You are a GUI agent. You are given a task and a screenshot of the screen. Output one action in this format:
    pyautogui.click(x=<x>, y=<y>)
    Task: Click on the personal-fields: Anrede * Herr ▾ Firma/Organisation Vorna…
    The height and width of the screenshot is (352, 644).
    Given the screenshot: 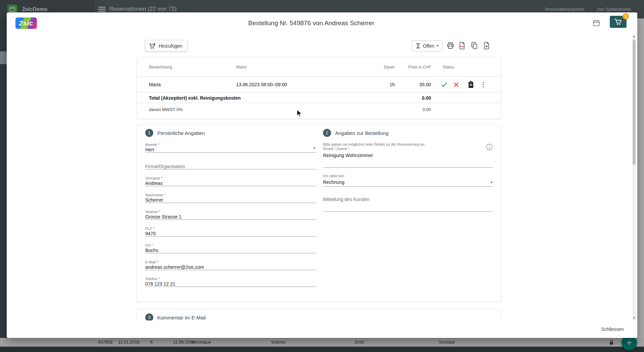 What is the action you would take?
    pyautogui.click(x=231, y=218)
    